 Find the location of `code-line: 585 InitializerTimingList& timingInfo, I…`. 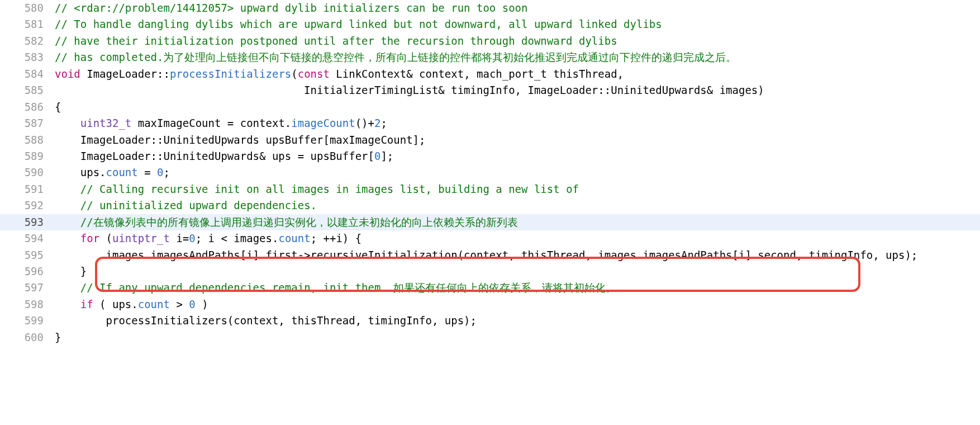

code-line: 585 InitializerTimingList& timingInfo, I… is located at coordinates (490, 91).